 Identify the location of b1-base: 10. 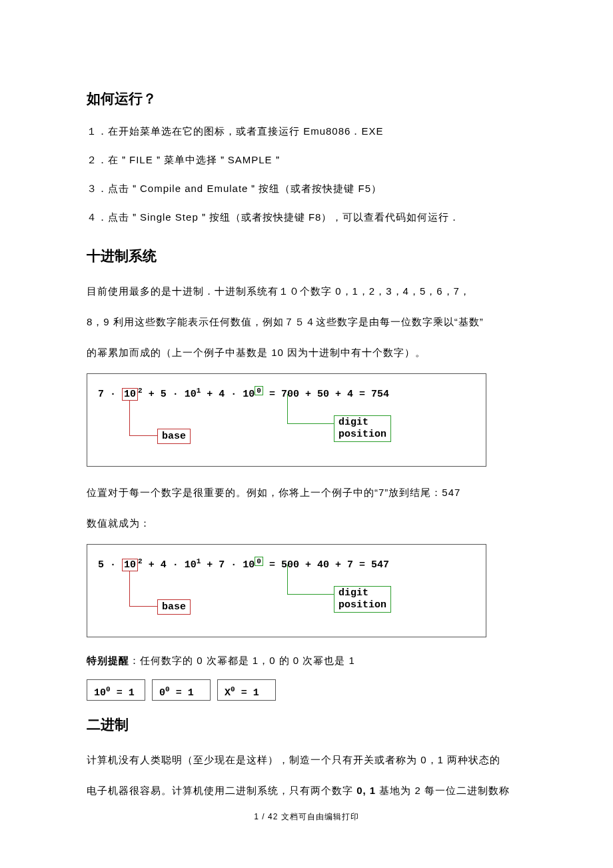
(100, 693).